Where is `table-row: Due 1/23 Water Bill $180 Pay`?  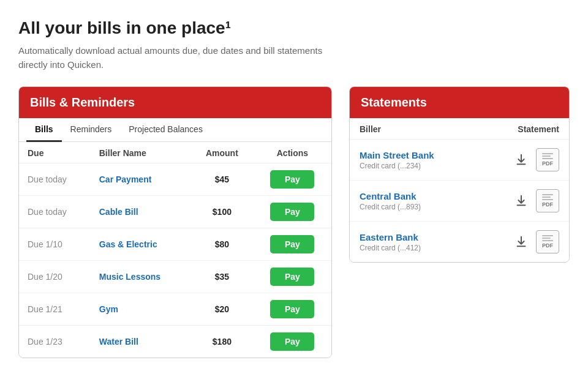
table-row: Due 1/23 Water Bill $180 Pay is located at coordinates (175, 342).